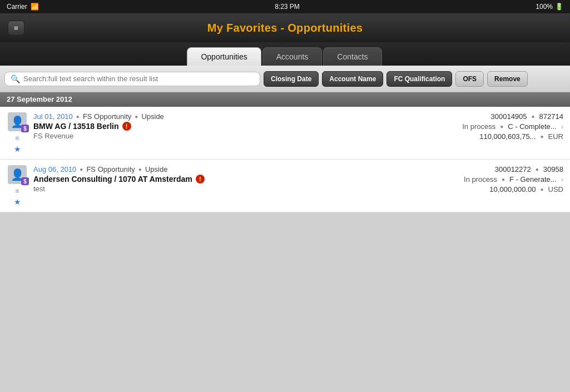 The image size is (570, 392). I want to click on battery-icon: 🔋, so click(559, 7).